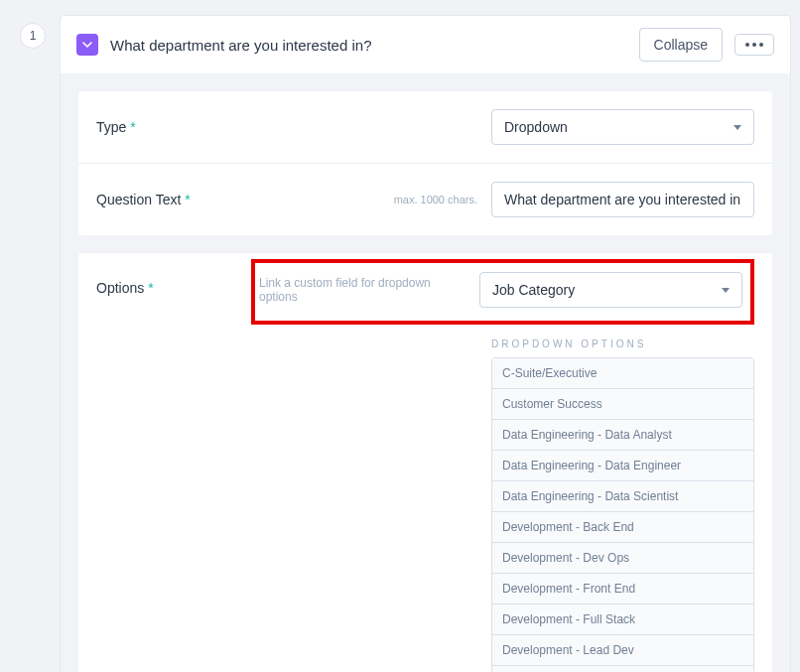 The width and height of the screenshot is (800, 672). Describe the element at coordinates (623, 373) in the screenshot. I see `dropdown-option-item: C-Suite/Executive` at that location.